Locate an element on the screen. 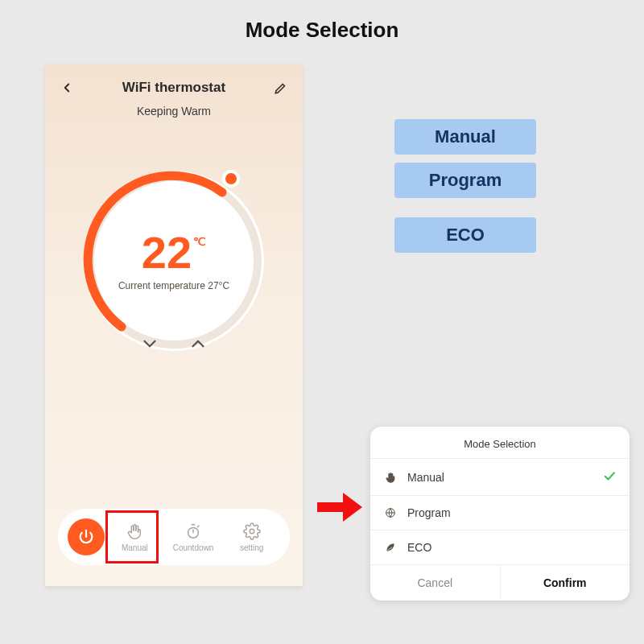 This screenshot has width=644, height=644. confirm-button: Confirm is located at coordinates (565, 583).